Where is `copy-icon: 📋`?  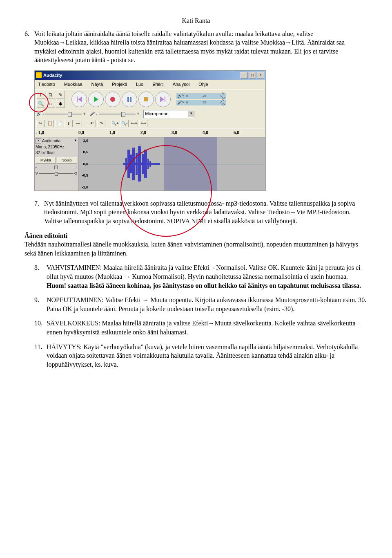 copy-icon: 📋 is located at coordinates (50, 123).